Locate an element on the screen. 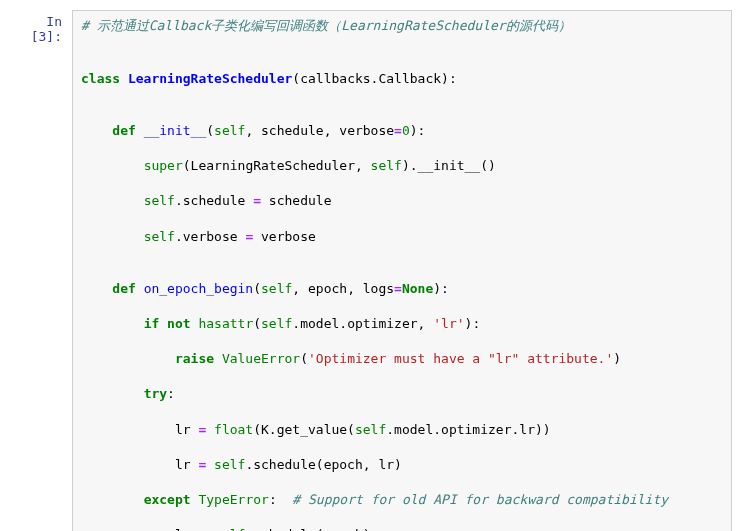 Image resolution: width=744 pixels, height=531 pixels. builtin-float: float is located at coordinates (234, 430).